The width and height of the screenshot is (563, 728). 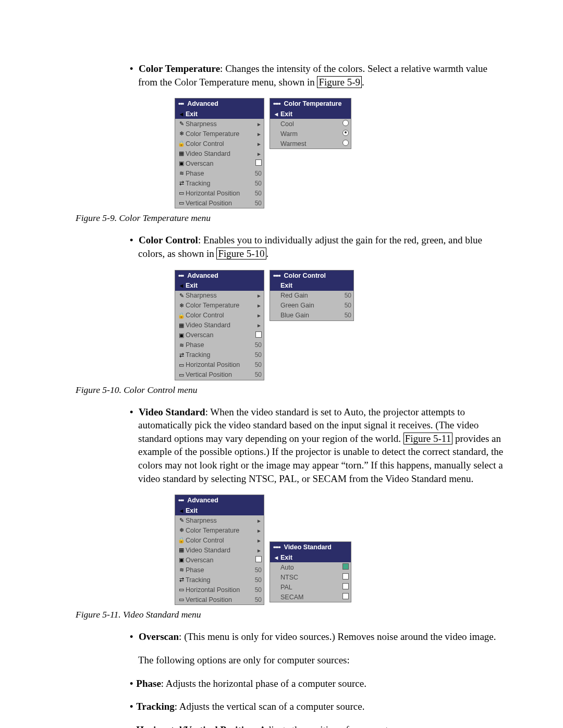 What do you see at coordinates (291, 218) in the screenshot?
I see `caption-5-9: Figure 5-9. Color Temperature menu` at bounding box center [291, 218].